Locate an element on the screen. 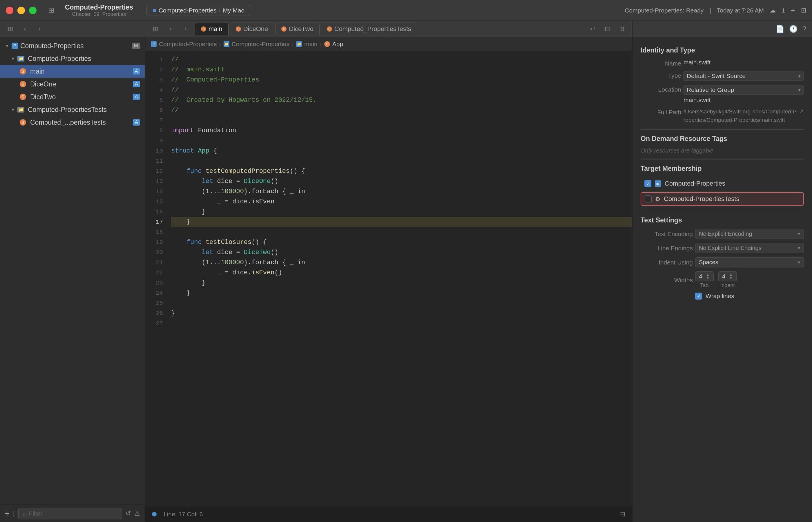 This screenshot has height=522, width=812. code-line-2: // main.swift is located at coordinates (402, 70).